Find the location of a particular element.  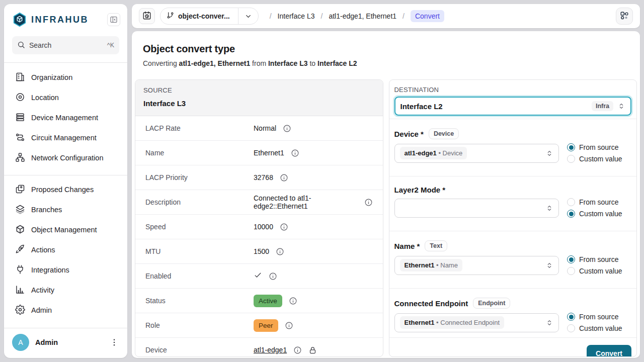

sidebar-item-device-management: Device Management is located at coordinates (65, 118).